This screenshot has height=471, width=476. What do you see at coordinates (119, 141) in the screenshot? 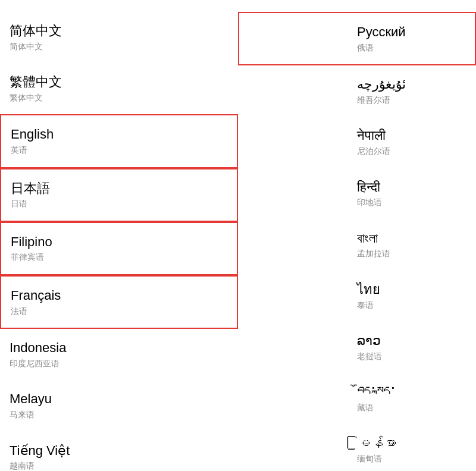
I see `lang-item-english: English英语` at bounding box center [119, 141].